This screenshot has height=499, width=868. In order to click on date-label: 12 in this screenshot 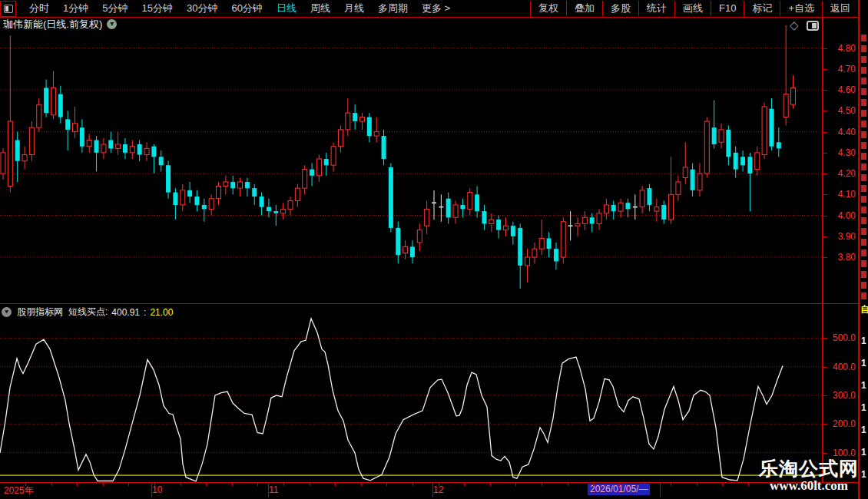, I will do `click(438, 490)`.